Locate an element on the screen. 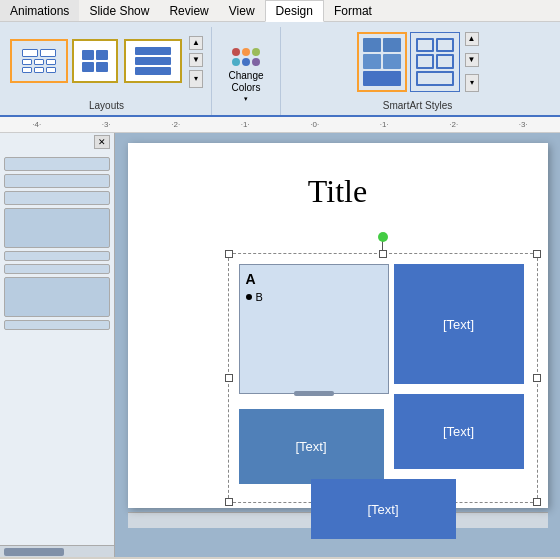  change-colors-label: ChangeColors is located at coordinates (246, 82).